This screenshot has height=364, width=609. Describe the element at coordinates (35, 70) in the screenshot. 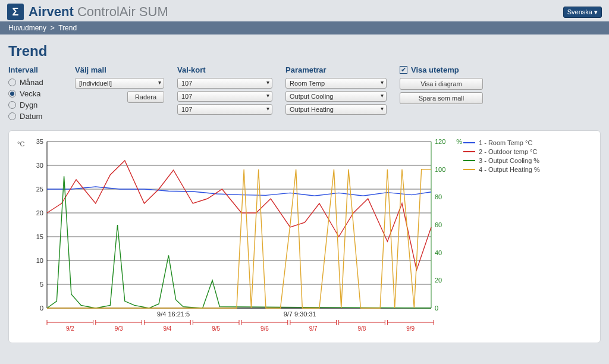

I see `interval-label: Intervall` at that location.